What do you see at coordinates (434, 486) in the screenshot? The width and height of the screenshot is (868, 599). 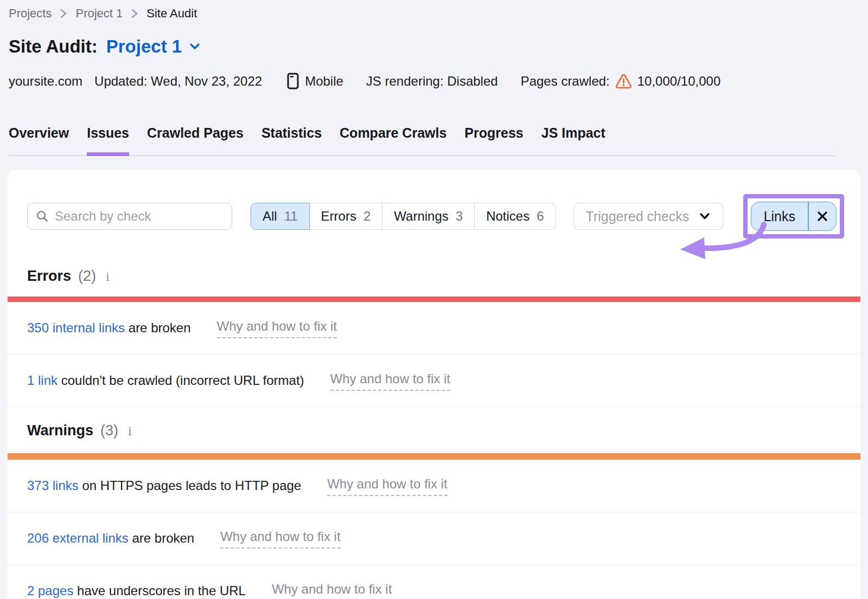 I see `issue-row: 373 links on HTTPS pages leads to HTTP p…` at bounding box center [434, 486].